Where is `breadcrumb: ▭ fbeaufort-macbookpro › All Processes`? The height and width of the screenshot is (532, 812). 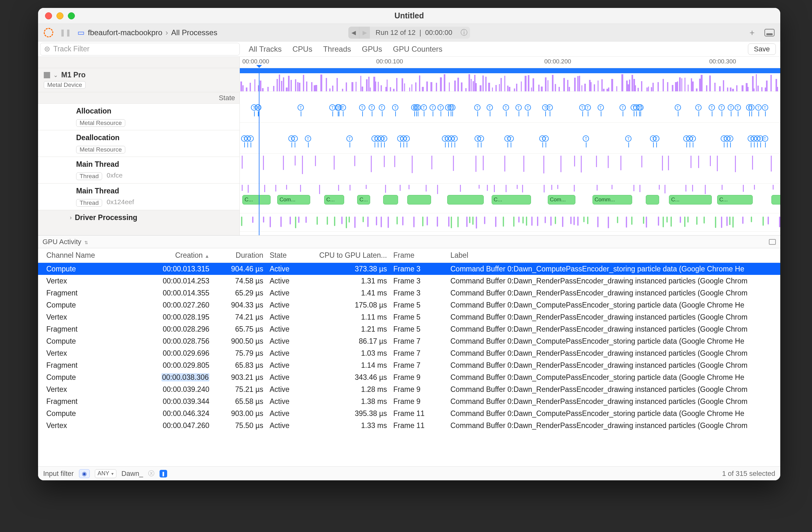 breadcrumb: ▭ fbeaufort-macbookpro › All Processes is located at coordinates (147, 33).